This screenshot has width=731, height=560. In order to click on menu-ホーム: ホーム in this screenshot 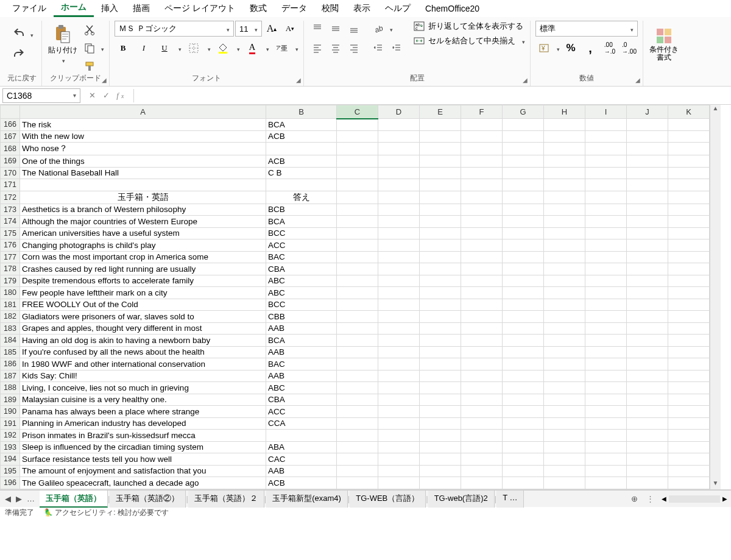, I will do `click(74, 9)`.